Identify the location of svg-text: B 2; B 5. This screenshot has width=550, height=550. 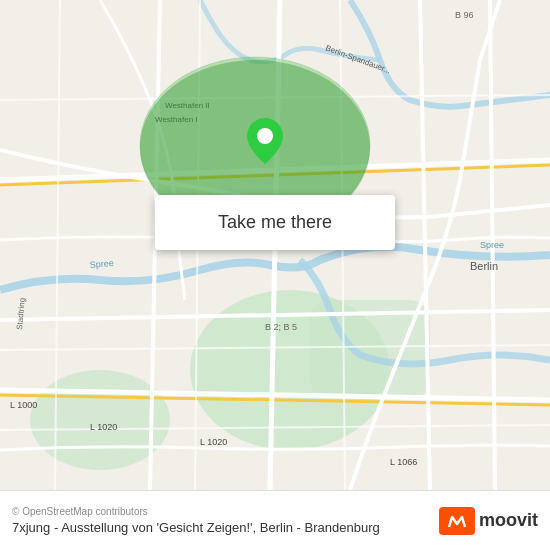
(281, 327).